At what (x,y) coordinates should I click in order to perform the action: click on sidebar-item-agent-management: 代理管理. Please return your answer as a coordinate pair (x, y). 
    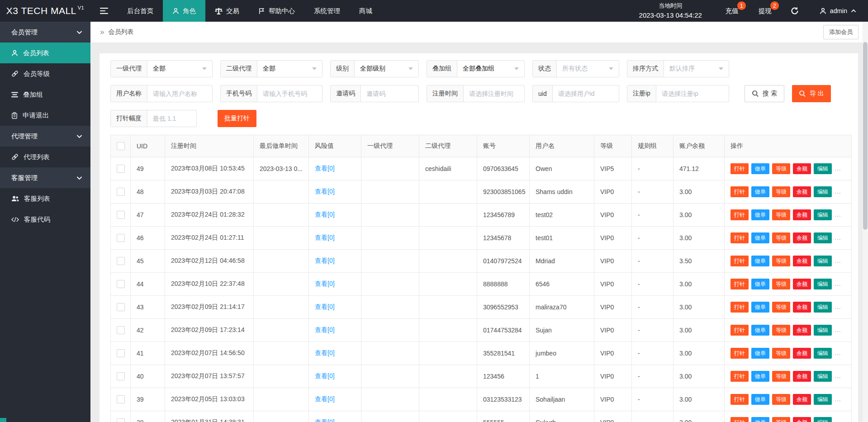
    Looking at the image, I should click on (45, 136).